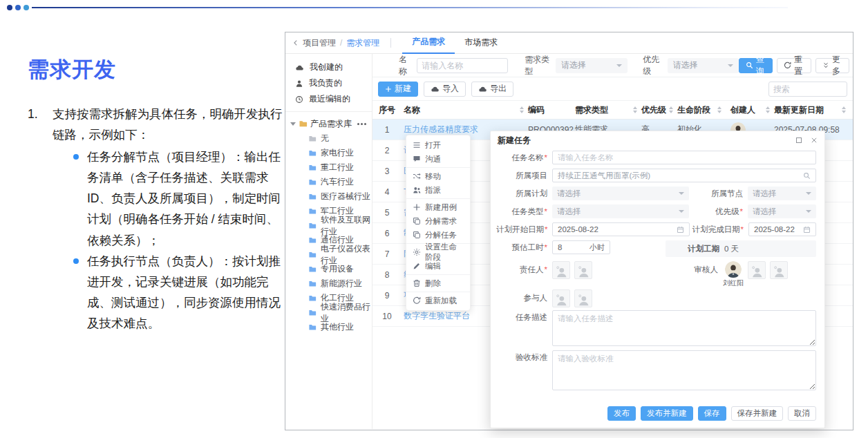 Image resolution: width=868 pixels, height=438 pixels. I want to click on plan-select: 请选择, so click(621, 193).